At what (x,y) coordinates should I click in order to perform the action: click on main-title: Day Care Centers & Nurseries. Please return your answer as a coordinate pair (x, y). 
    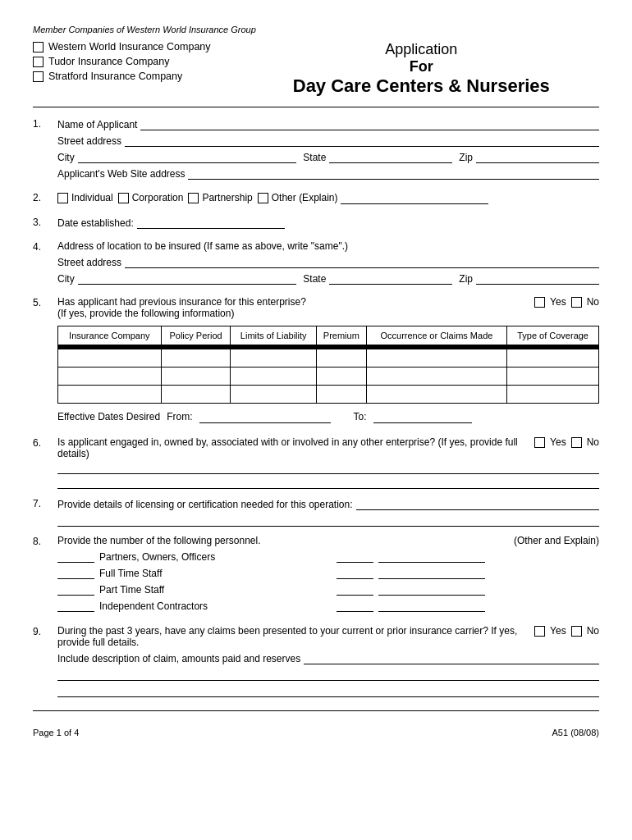
    Looking at the image, I should click on (422, 86).